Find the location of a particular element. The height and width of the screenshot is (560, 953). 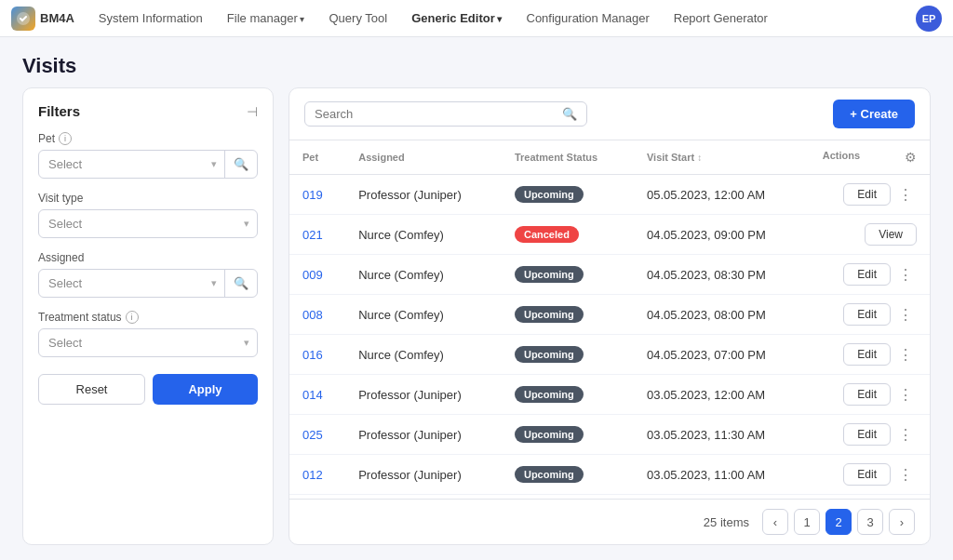

table-row: 012 Professor (Juniper) Upcoming 03.05.2… is located at coordinates (610, 474).